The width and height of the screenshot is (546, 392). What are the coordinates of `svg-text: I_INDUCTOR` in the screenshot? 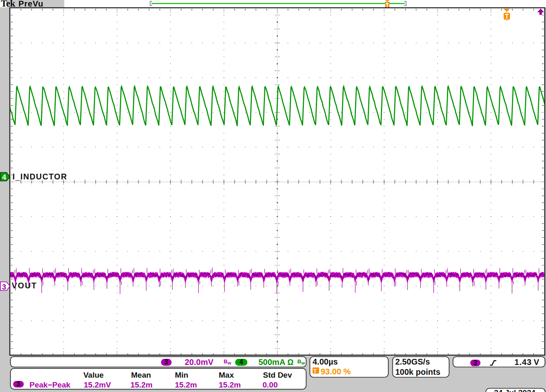 It's located at (40, 177).